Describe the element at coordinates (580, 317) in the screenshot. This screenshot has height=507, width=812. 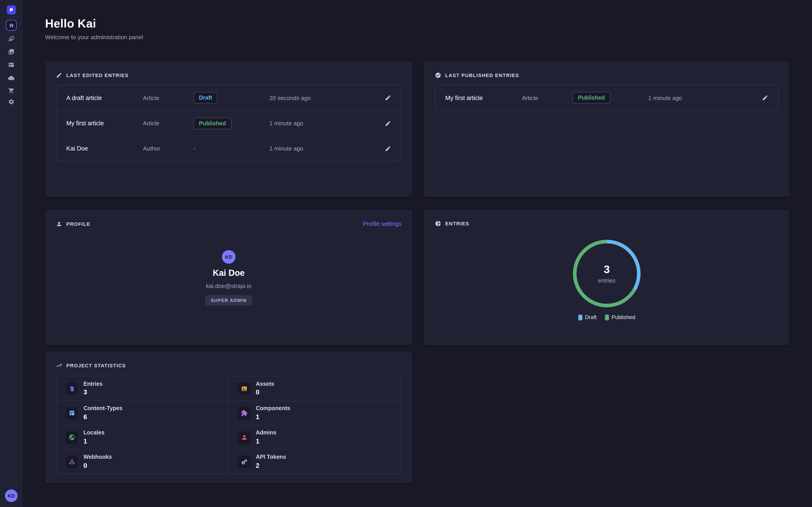
I see `legend-swatch-draft` at that location.